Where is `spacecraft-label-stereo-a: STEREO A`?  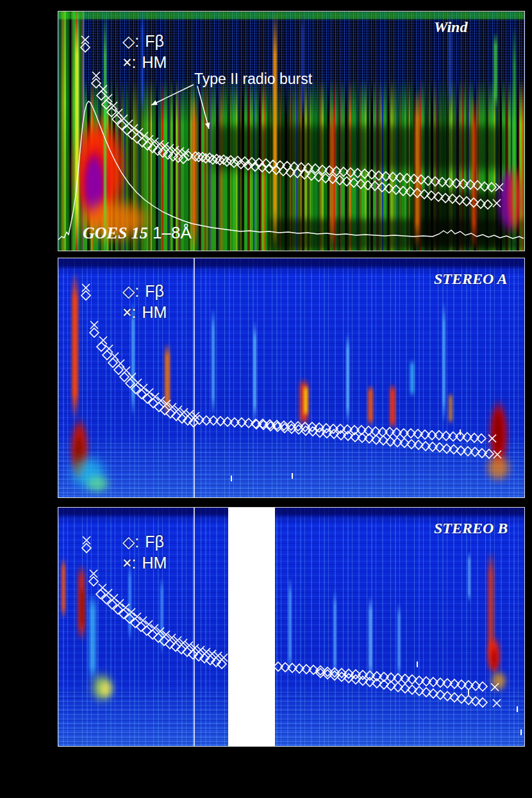
spacecraft-label-stereo-a: STEREO A is located at coordinates (470, 279).